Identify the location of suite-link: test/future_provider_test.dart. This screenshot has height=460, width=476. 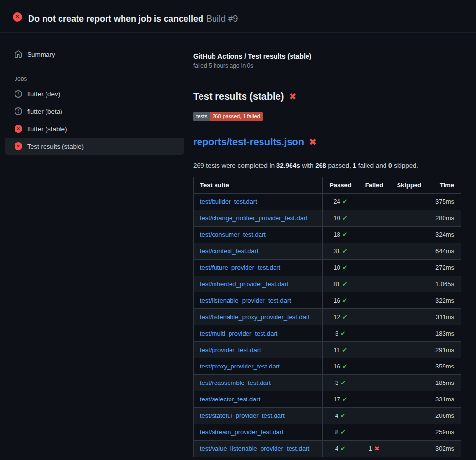
(240, 267).